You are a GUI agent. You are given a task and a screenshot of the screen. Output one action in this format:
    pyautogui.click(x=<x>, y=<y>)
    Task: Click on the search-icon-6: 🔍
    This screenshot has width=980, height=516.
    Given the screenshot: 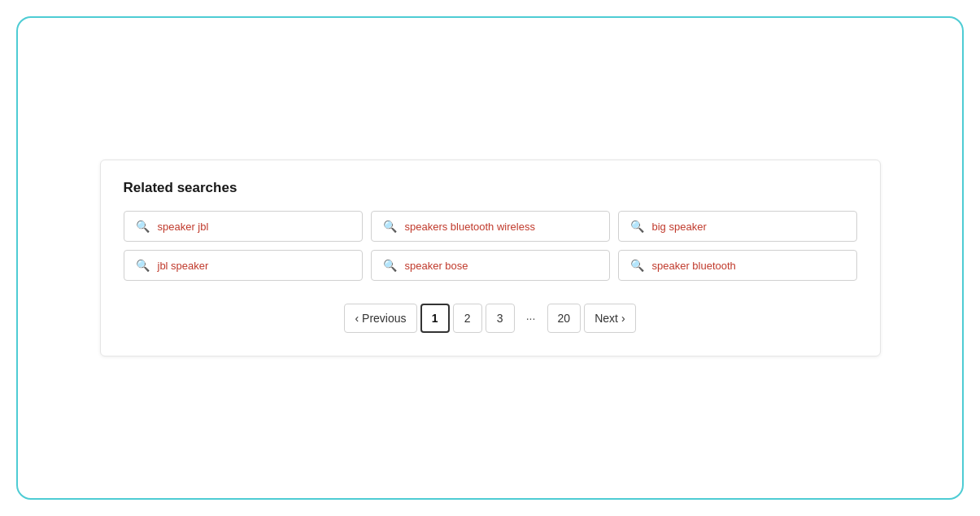 What is the action you would take?
    pyautogui.click(x=638, y=265)
    